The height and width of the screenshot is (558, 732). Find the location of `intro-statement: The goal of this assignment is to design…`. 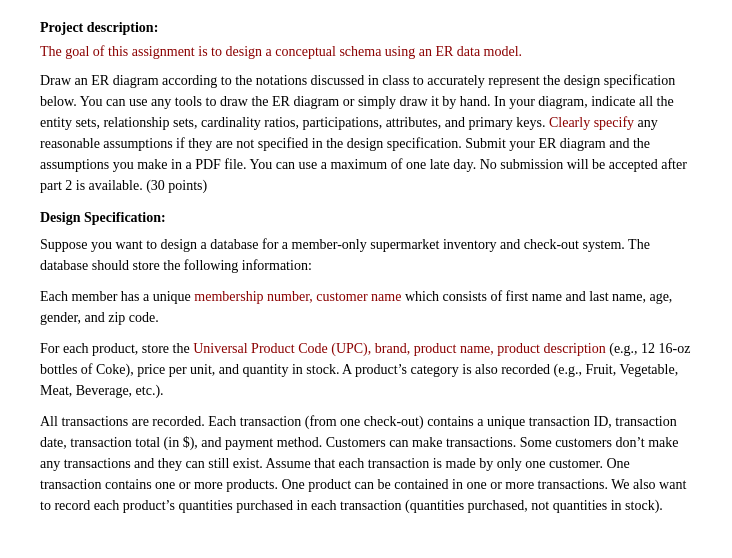

intro-statement: The goal of this assignment is to design… is located at coordinates (366, 52).